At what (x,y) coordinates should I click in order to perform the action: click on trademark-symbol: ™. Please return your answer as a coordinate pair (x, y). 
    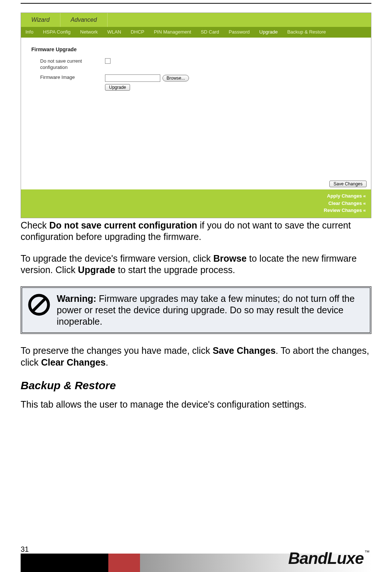
    Looking at the image, I should click on (367, 552).